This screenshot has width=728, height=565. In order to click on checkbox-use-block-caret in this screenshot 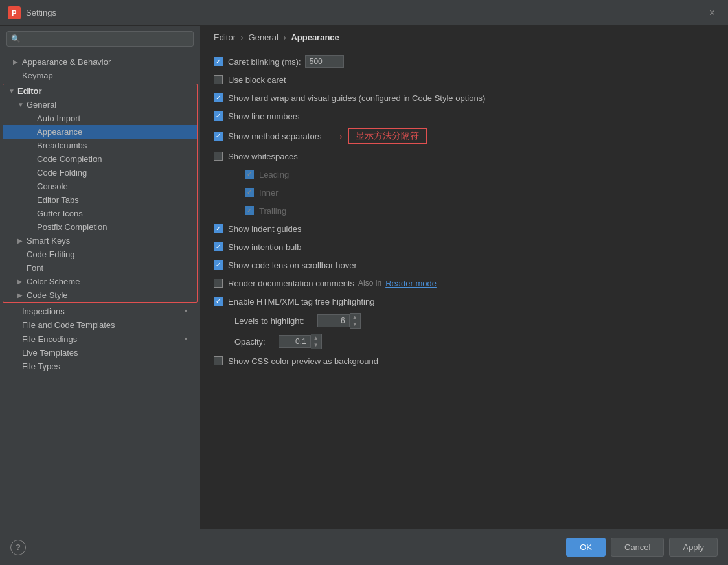, I will do `click(218, 80)`.